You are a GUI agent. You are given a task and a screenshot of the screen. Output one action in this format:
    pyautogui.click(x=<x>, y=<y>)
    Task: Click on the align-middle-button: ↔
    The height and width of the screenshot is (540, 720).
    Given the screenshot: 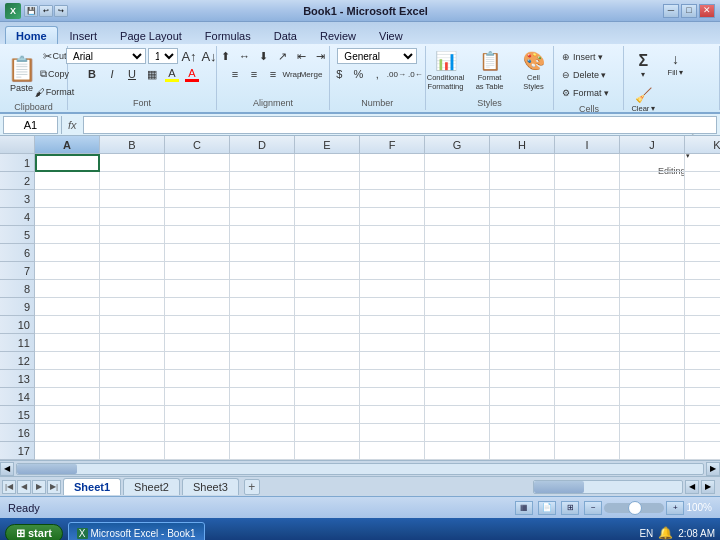 What is the action you would take?
    pyautogui.click(x=245, y=56)
    